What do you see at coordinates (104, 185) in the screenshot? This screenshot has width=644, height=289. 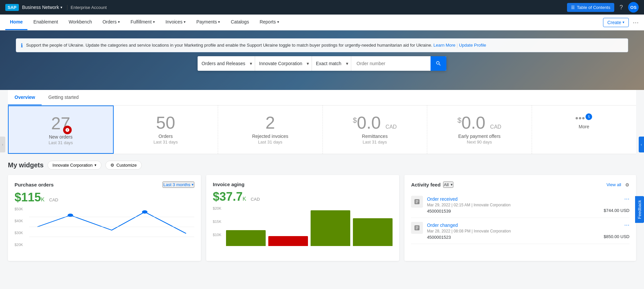 I see `purchase-orders-header: Purchase orders Last 3 months ▾` at bounding box center [104, 185].